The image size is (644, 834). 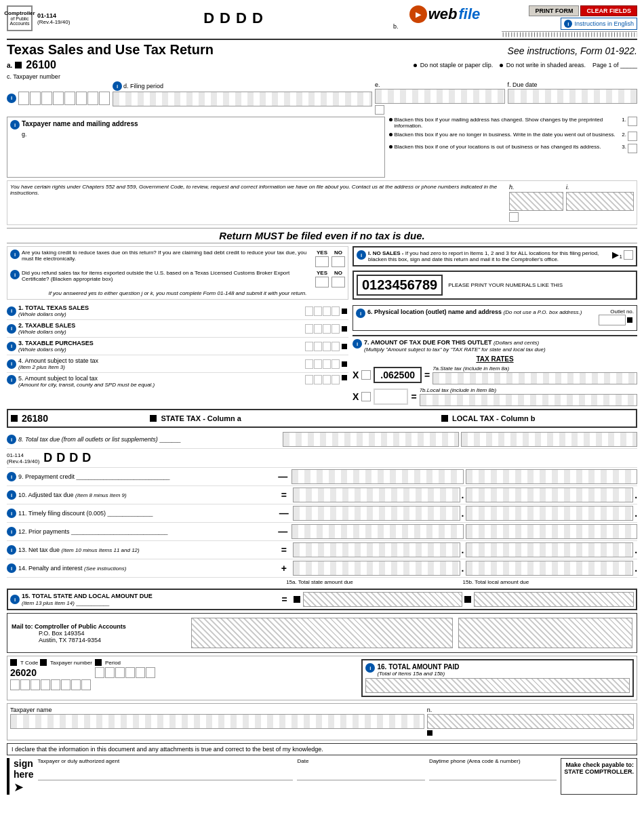 What do you see at coordinates (12, 98) in the screenshot?
I see `taxpayer-info-icon: i` at bounding box center [12, 98].